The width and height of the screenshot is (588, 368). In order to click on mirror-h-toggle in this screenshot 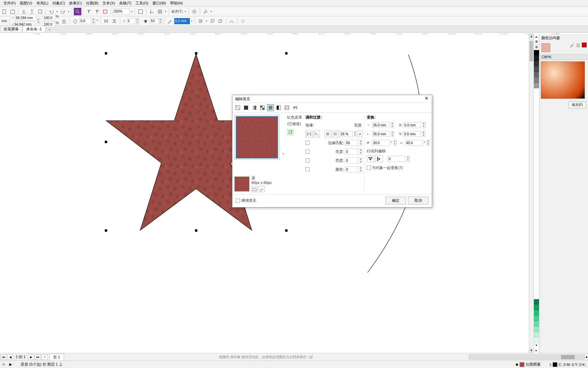, I will do `click(309, 134)`.